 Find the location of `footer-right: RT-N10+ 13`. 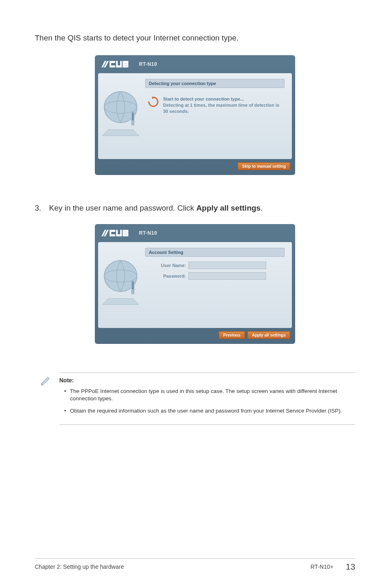

footer-right: RT-N10+ 13 is located at coordinates (333, 567).